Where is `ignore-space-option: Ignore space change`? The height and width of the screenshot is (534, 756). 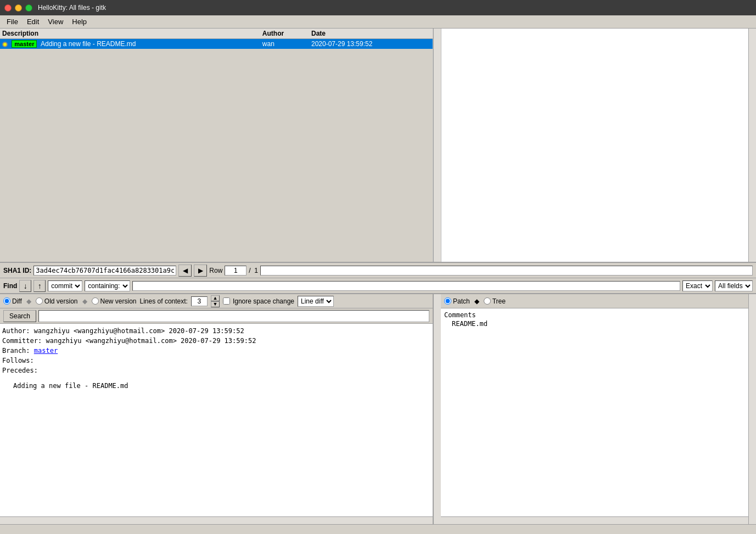
ignore-space-option: Ignore space change is located at coordinates (259, 301).